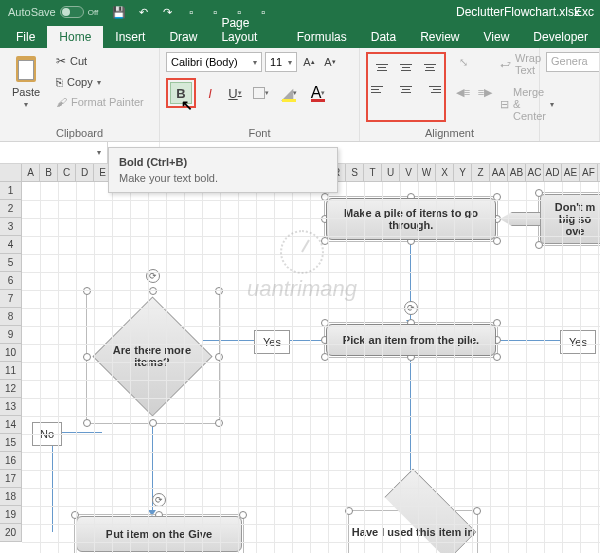  I want to click on alignment-group-label: Alignment, so click(450, 132).